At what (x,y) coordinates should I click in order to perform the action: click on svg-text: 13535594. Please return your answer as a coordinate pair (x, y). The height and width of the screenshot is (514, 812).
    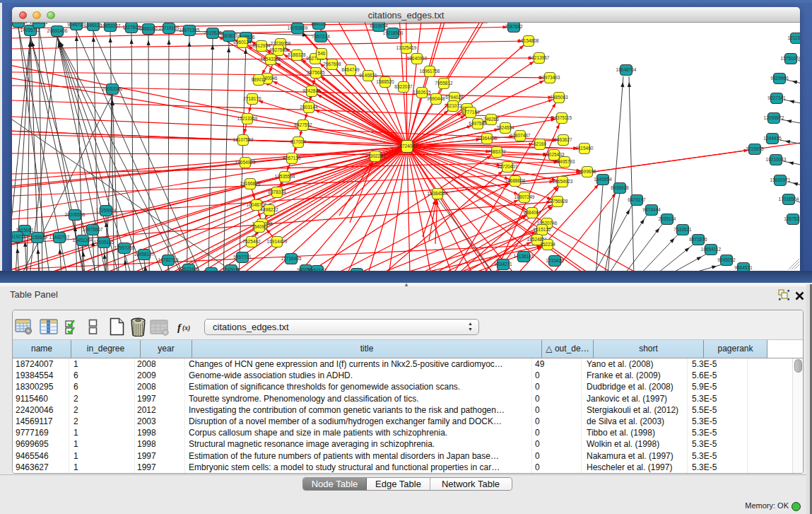
    Looking at the image, I should click on (286, 177).